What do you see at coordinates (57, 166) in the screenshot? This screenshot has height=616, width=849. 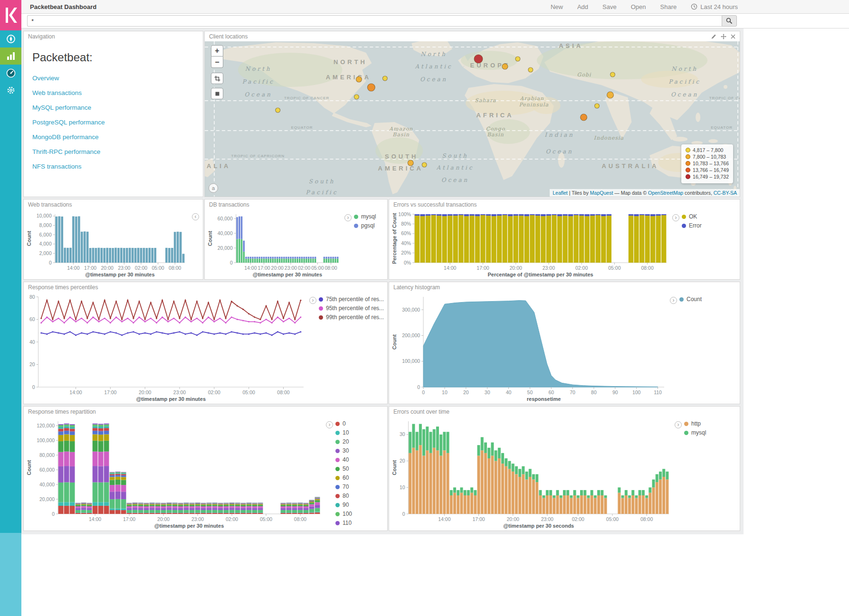 I see `nav-link-nfs-transactions: NFS transactions` at bounding box center [57, 166].